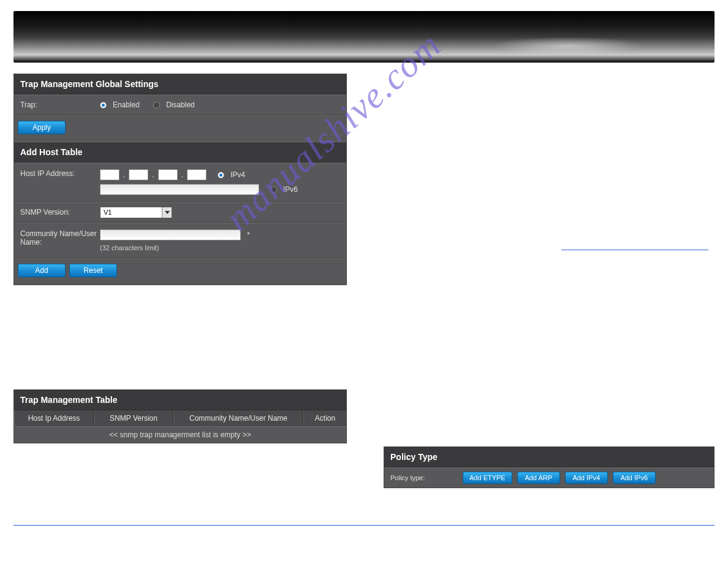 The image size is (728, 563). Describe the element at coordinates (103, 105) in the screenshot. I see `trap-enabled-radio` at that location.